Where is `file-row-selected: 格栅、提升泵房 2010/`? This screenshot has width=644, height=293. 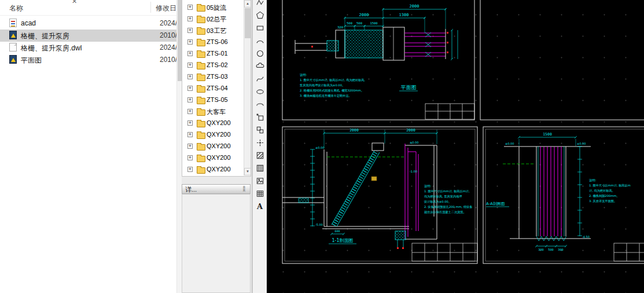 file-row-selected: 格栅、提升泵房 2010/ is located at coordinates (88, 36).